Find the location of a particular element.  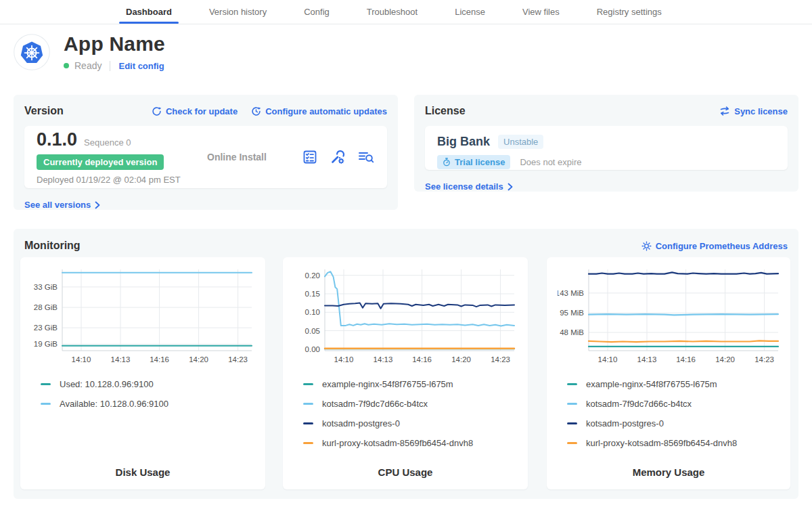

tab-registry-settings: Registry settings is located at coordinates (629, 12).